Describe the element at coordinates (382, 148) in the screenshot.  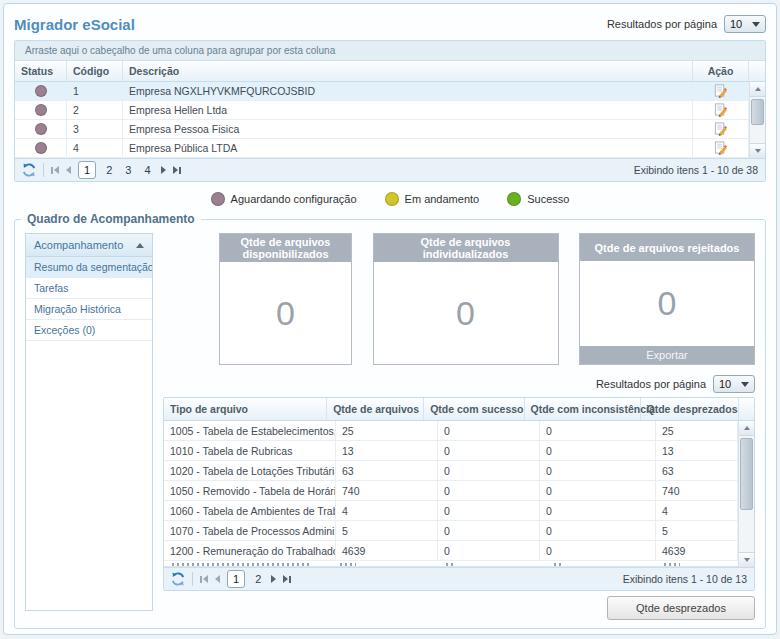
I see `company-row: 4Empresa Pública LTDA` at that location.